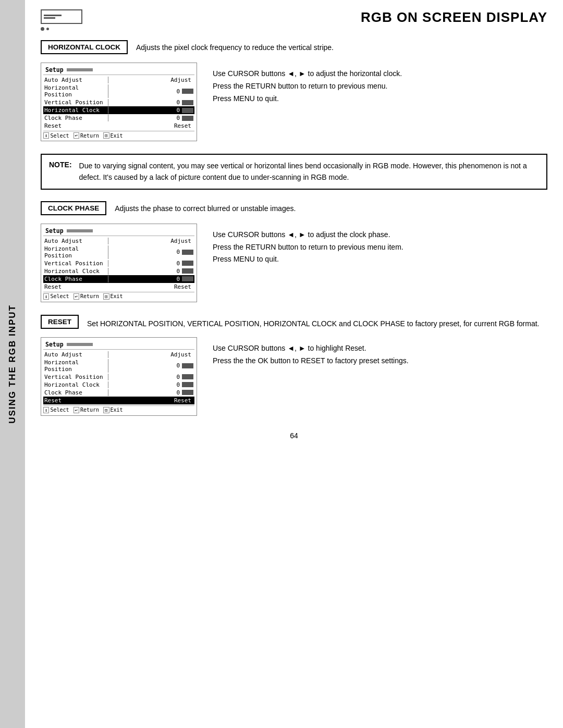  I want to click on osd-label-cphase-cp: Clock Phase, so click(74, 279).